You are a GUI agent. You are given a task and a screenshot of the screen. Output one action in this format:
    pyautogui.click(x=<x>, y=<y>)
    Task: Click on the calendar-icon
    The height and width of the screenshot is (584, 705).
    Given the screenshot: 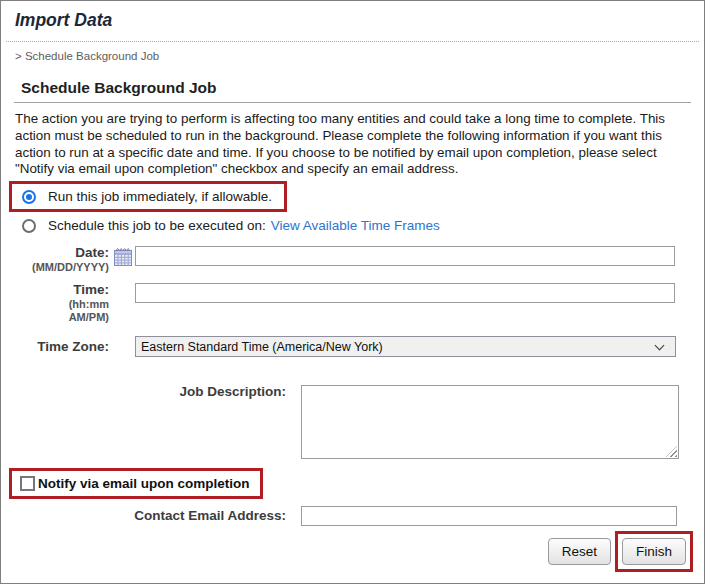 What is the action you would take?
    pyautogui.click(x=123, y=256)
    